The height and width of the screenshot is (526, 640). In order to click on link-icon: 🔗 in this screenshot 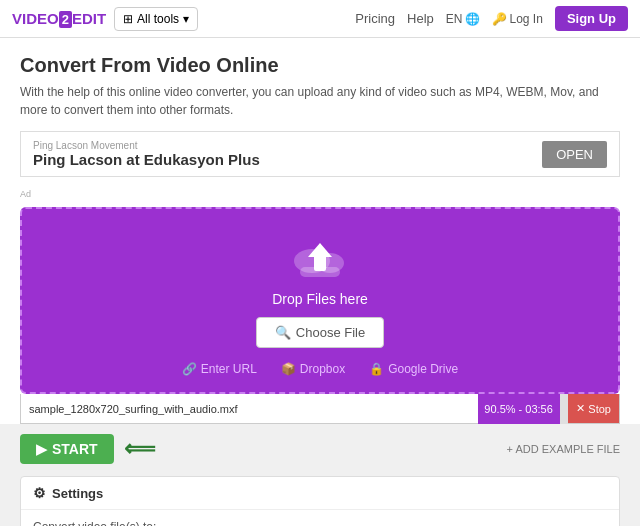, I will do `click(190, 369)`.